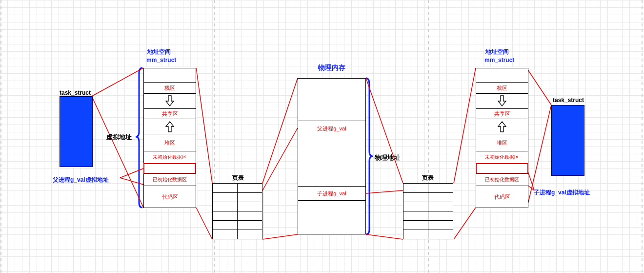  Describe the element at coordinates (502, 114) in the screenshot. I see `mm-right-shared: 共享区` at that location.